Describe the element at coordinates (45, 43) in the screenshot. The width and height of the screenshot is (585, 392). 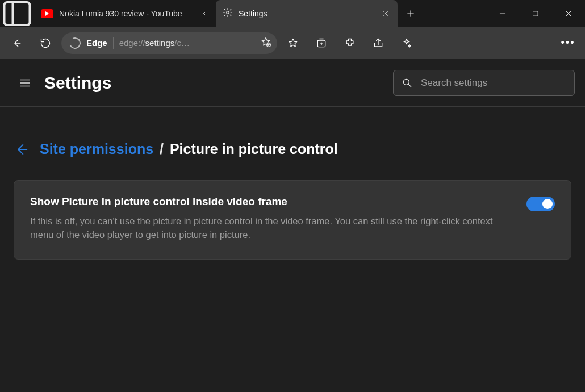
I see `refresh-button` at that location.